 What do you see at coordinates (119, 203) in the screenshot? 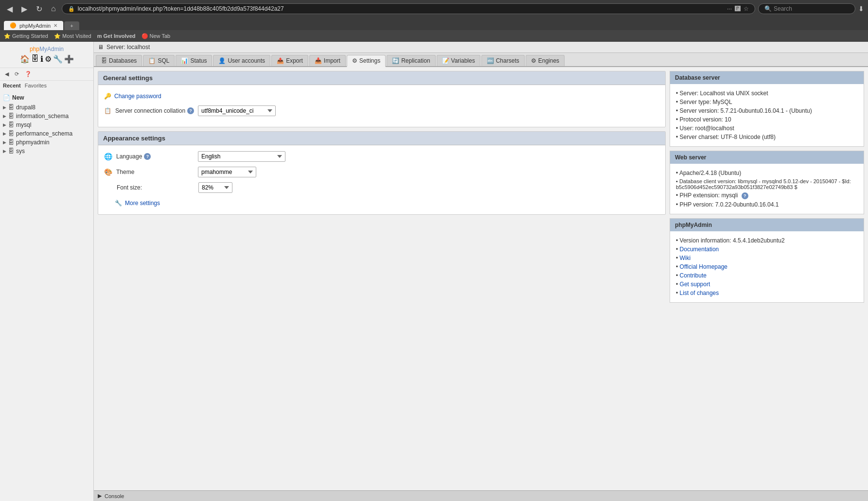
I see `wrench-icon: 🔧` at bounding box center [119, 203].